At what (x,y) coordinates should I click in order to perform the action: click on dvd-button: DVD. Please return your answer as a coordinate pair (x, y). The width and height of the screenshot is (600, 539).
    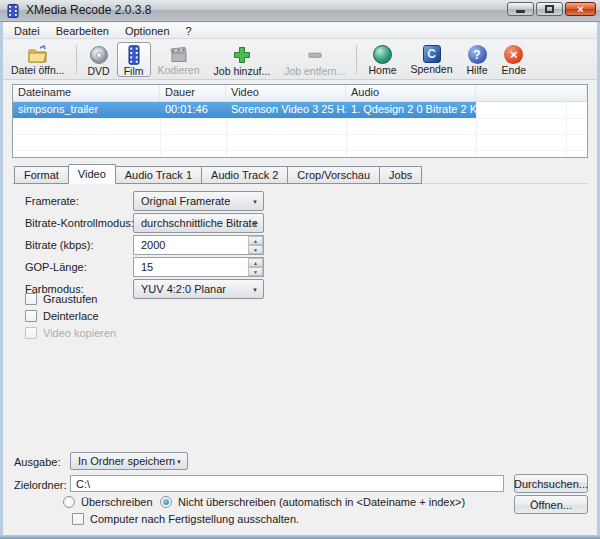
    Looking at the image, I should click on (99, 60).